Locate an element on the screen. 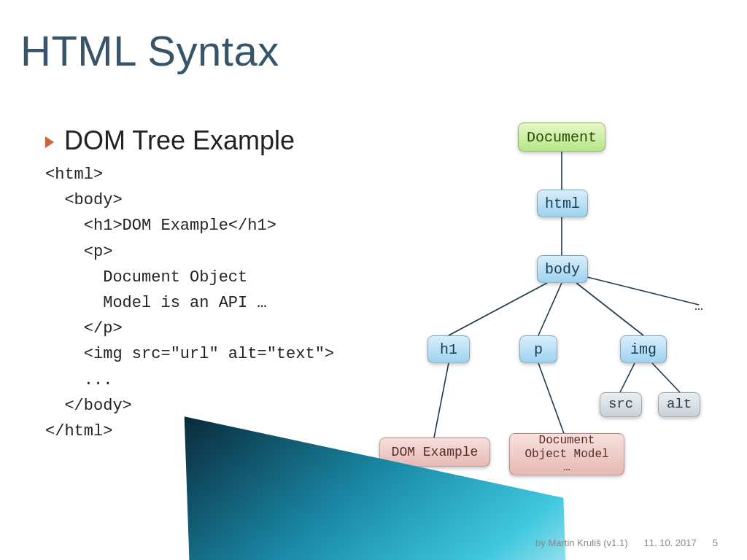 Image resolution: width=747 pixels, height=560 pixels. node-ellipsis: … is located at coordinates (699, 306).